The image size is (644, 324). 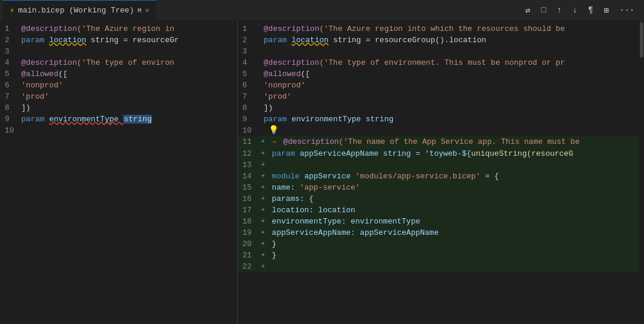 I want to click on toggle-button: □, so click(x=544, y=10).